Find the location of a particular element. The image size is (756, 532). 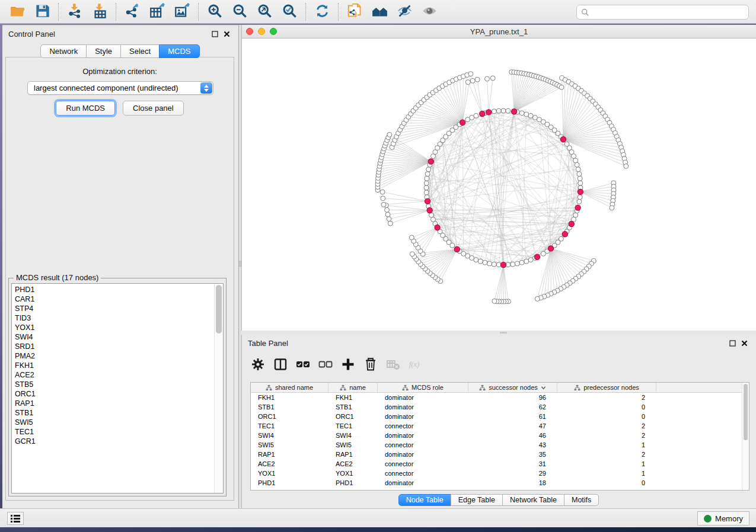

clone-network-button is located at coordinates (355, 12).